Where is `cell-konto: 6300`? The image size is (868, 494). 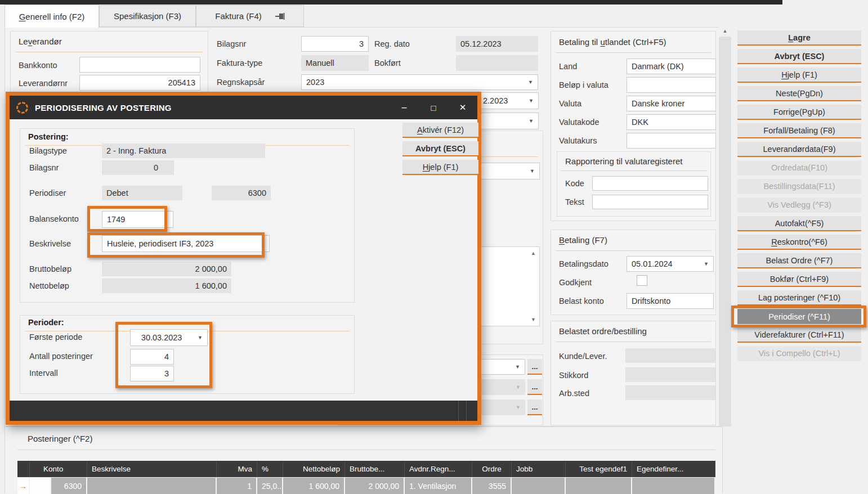
cell-konto: 6300 is located at coordinates (69, 486).